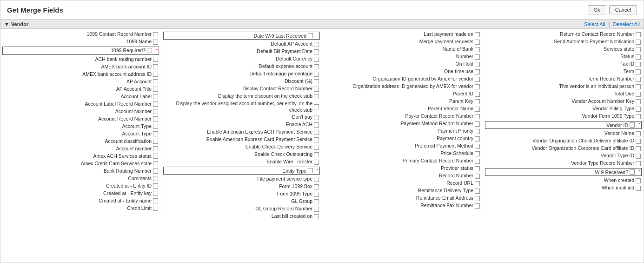  What do you see at coordinates (594, 24) in the screenshot?
I see `select-all-link: Select All` at bounding box center [594, 24].